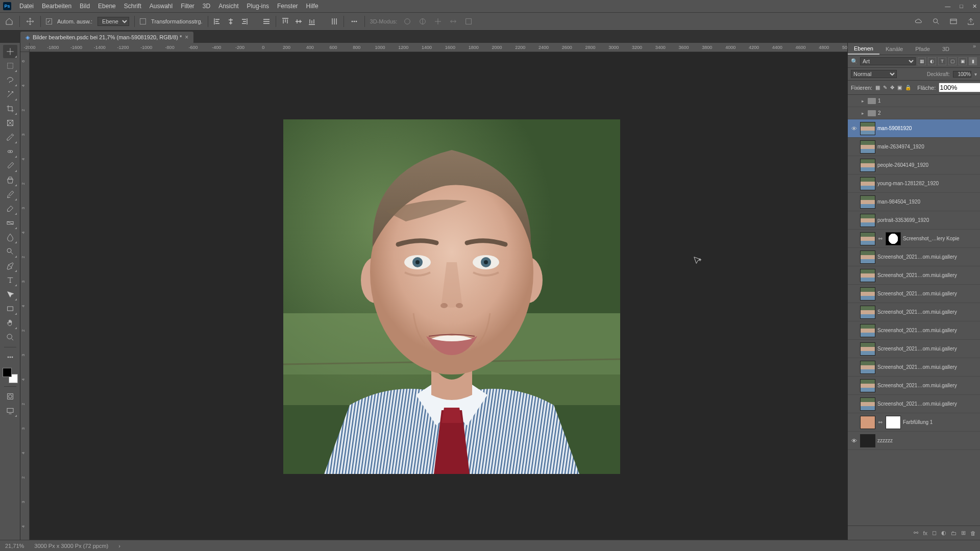  What do you see at coordinates (916, 533) in the screenshot?
I see `link-layers-icon: ⚯` at bounding box center [916, 533].